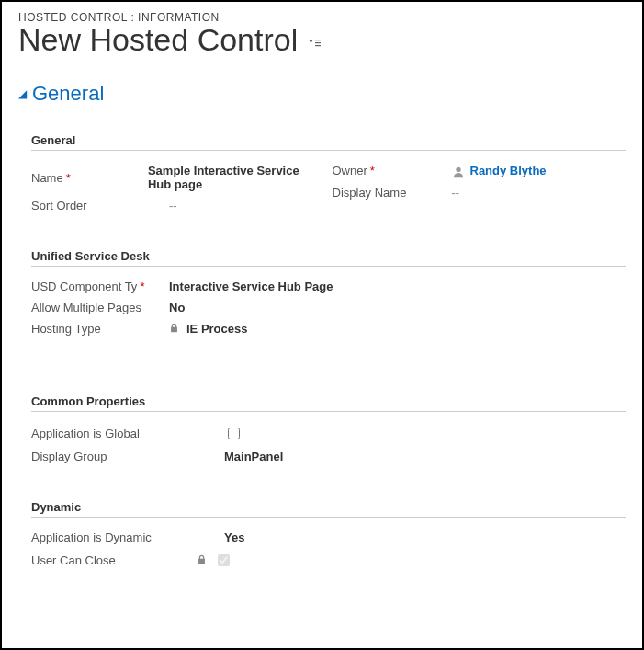 This screenshot has width=644, height=650. I want to click on field-hosting-type: IE Process, so click(217, 329).